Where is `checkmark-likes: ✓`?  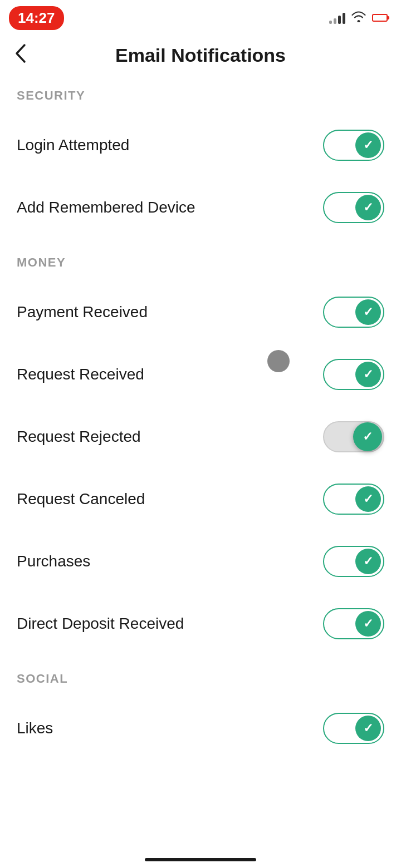 checkmark-likes: ✓ is located at coordinates (368, 728).